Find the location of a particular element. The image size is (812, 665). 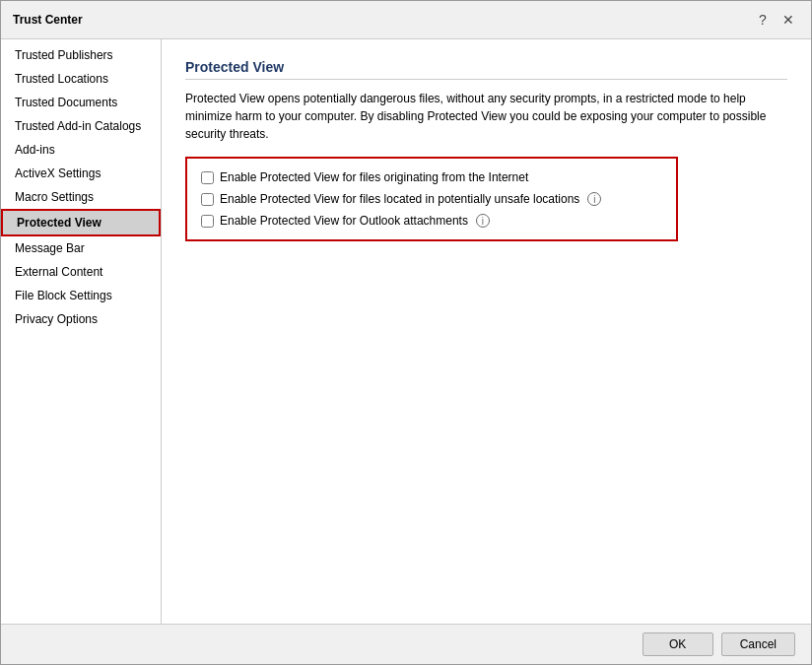

sidebar-item-trusted-locations: Trusted Locations is located at coordinates (81, 79).